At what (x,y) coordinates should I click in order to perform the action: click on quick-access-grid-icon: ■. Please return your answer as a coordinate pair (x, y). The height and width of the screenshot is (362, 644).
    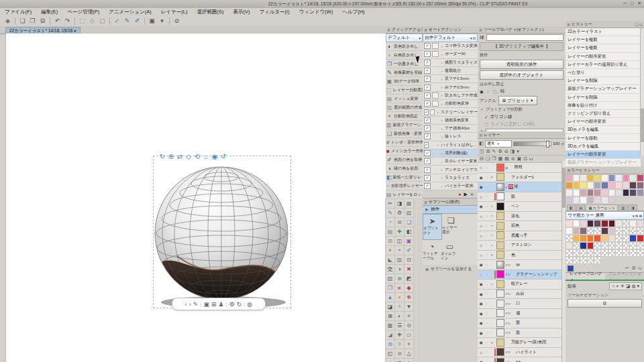
    Looking at the image, I should click on (400, 288).